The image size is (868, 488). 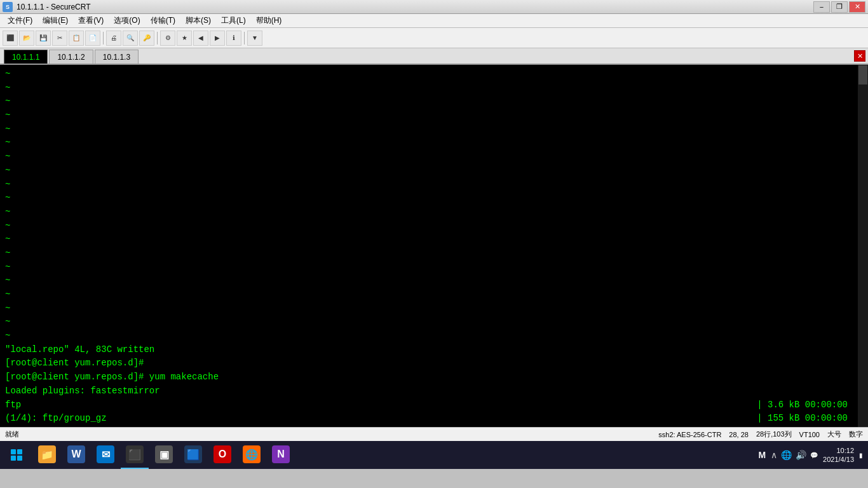 What do you see at coordinates (130, 38) in the screenshot?
I see `tb-btn8: 🔍` at bounding box center [130, 38].